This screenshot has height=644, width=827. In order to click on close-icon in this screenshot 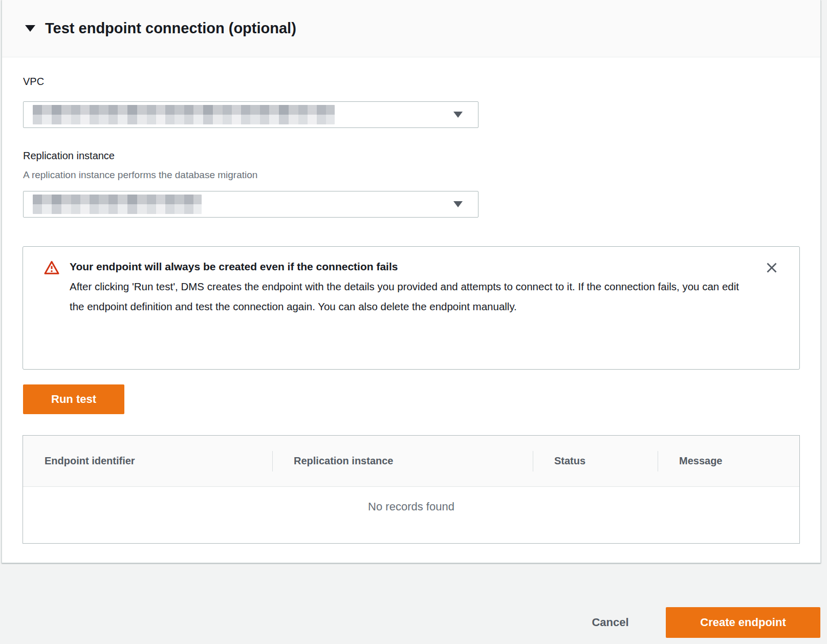, I will do `click(772, 268)`.